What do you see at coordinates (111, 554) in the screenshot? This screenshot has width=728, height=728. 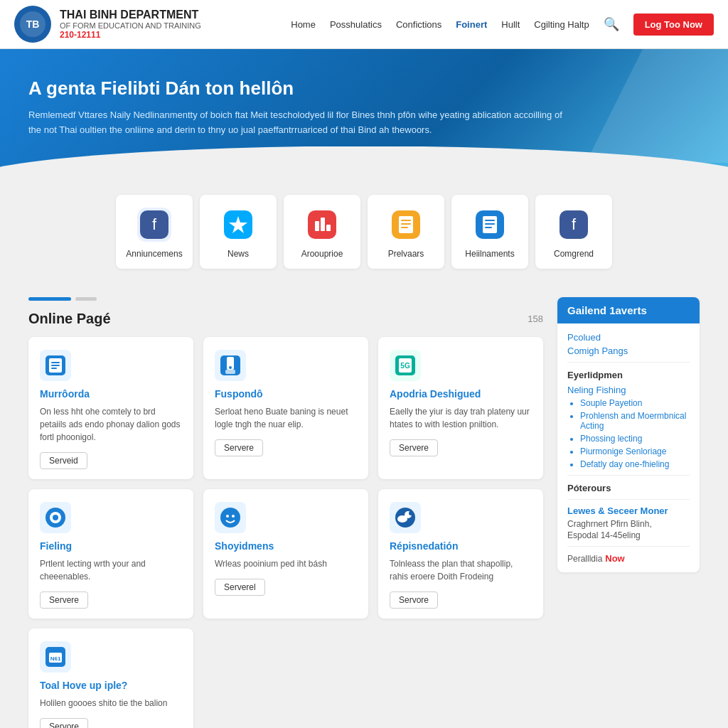 I see `service-card-fieling: Fieling Prtlent lecting wrth your and ch…` at bounding box center [111, 554].